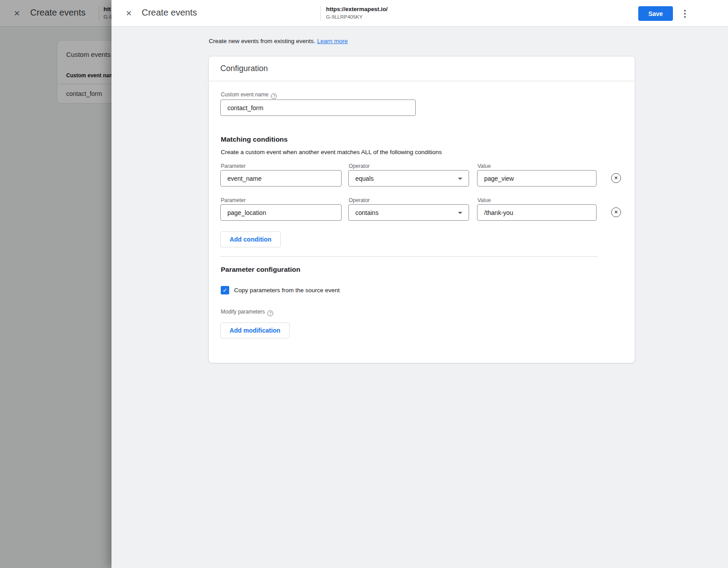  I want to click on parameter-input: event_name, so click(281, 179).